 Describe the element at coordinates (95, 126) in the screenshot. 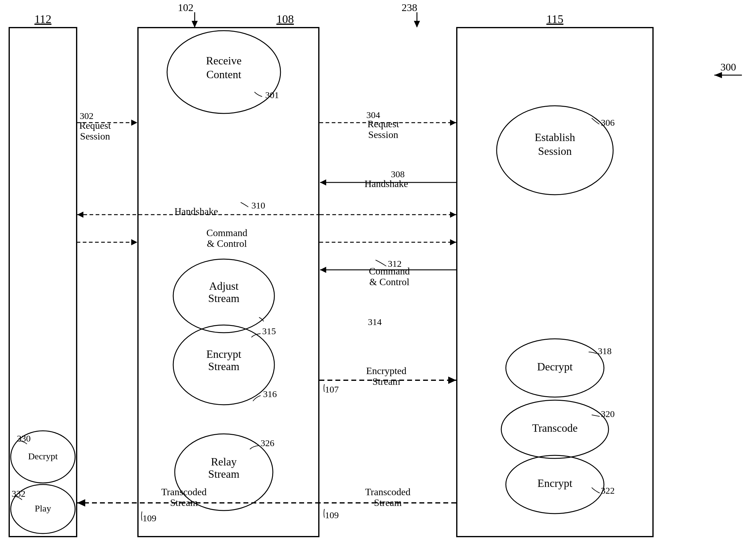

I see `req-session-1-label: Request` at that location.